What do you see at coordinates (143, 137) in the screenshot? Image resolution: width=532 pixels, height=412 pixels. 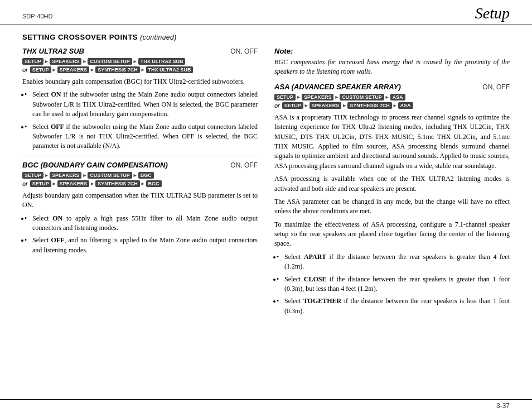 I see `bullet-item: Select OFF if the subwoofer using the Ma…` at bounding box center [143, 137].